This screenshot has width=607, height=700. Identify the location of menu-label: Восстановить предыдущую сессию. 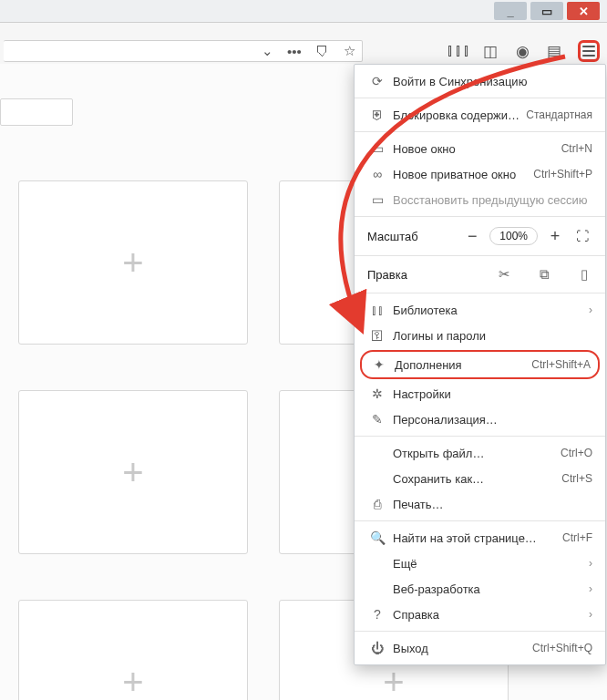
(490, 201).